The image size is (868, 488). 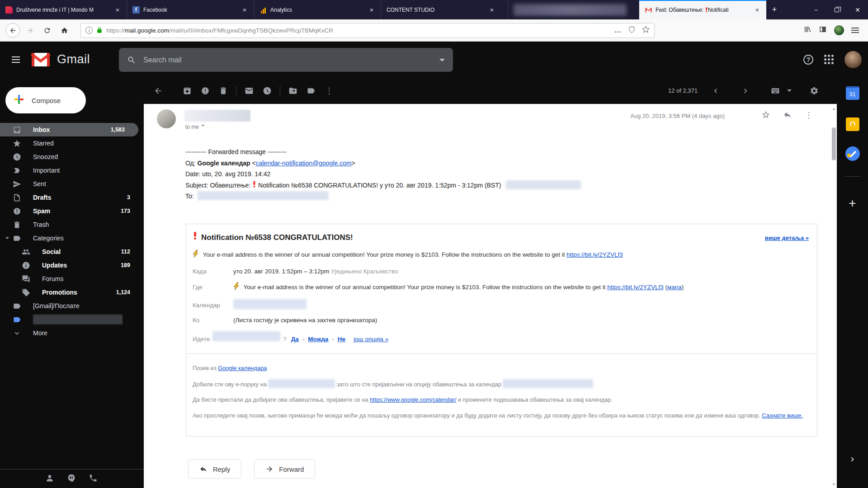 I want to click on labels-icon, so click(x=311, y=91).